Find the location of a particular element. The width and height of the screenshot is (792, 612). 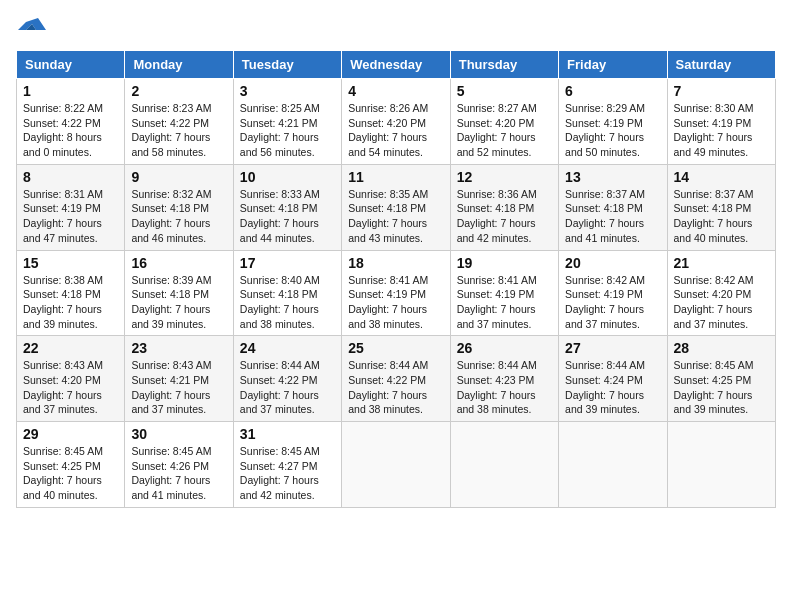

logo is located at coordinates (33, 28).